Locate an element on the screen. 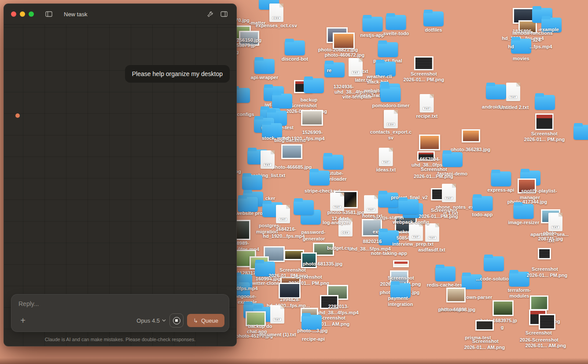 This screenshot has height=364, width=588. desktop-item: payment- is located at coordinates (399, 298).